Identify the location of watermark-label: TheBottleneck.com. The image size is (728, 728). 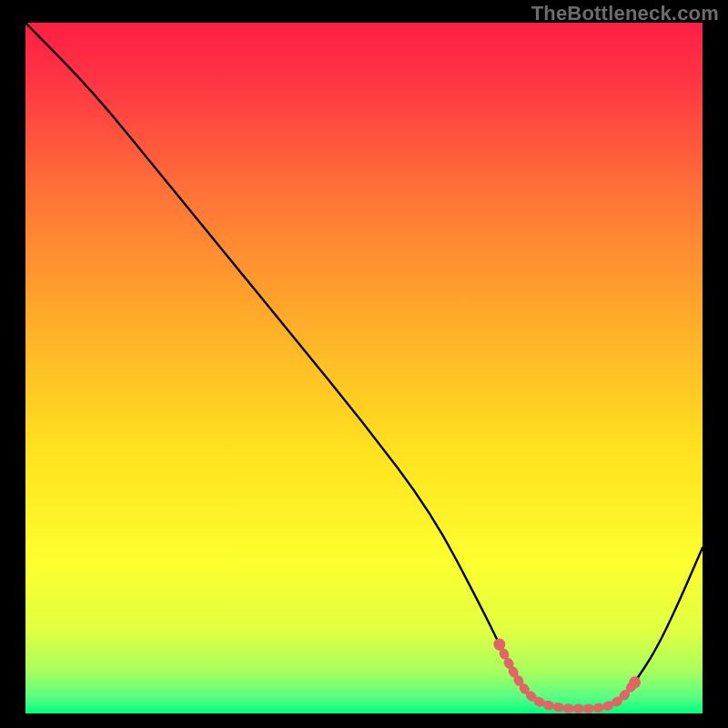
(625, 14).